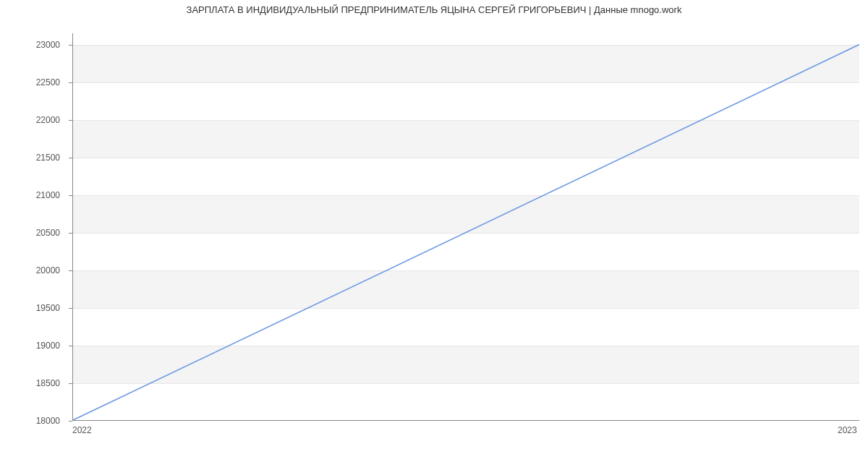 This screenshot has width=868, height=470. Describe the element at coordinates (33, 421) in the screenshot. I see `y-tick-label: 18000` at that location.